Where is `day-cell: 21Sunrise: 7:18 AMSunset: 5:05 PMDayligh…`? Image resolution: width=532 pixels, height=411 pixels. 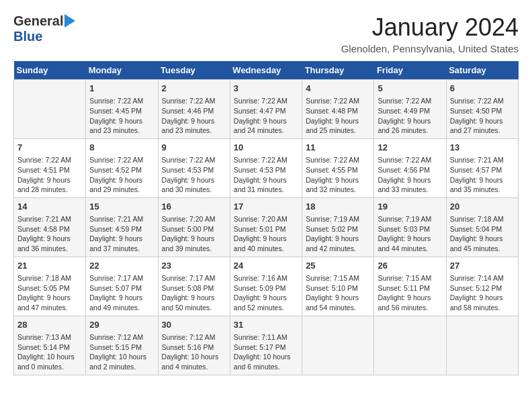
day-cell: 21Sunrise: 7:18 AMSunset: 5:05 PMDayligh… is located at coordinates (50, 286).